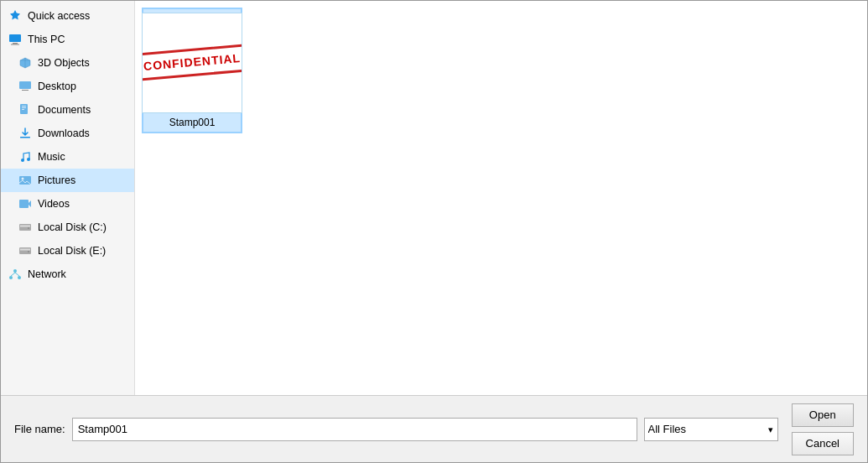 The width and height of the screenshot is (868, 463). Describe the element at coordinates (67, 204) in the screenshot. I see `sidebar-item-videos: Videos` at that location.